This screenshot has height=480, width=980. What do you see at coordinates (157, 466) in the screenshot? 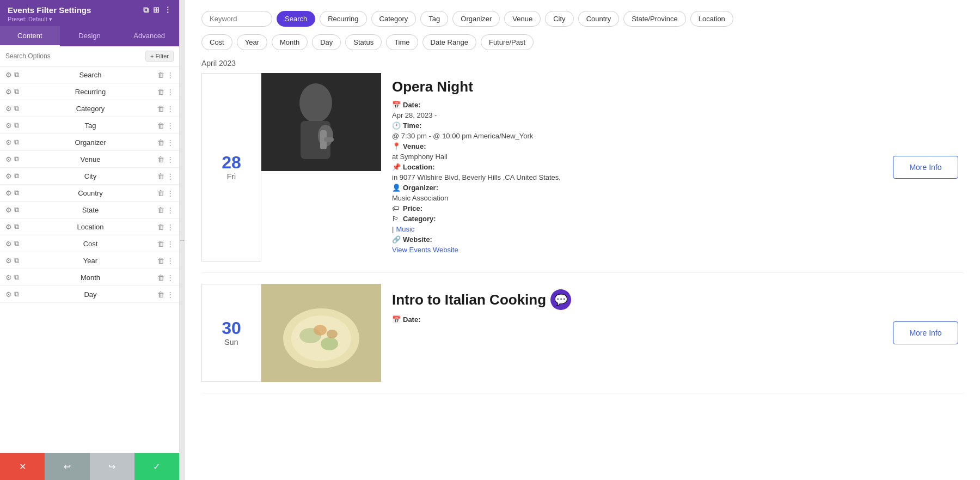
I see `confirm-button: ✓` at bounding box center [157, 466].